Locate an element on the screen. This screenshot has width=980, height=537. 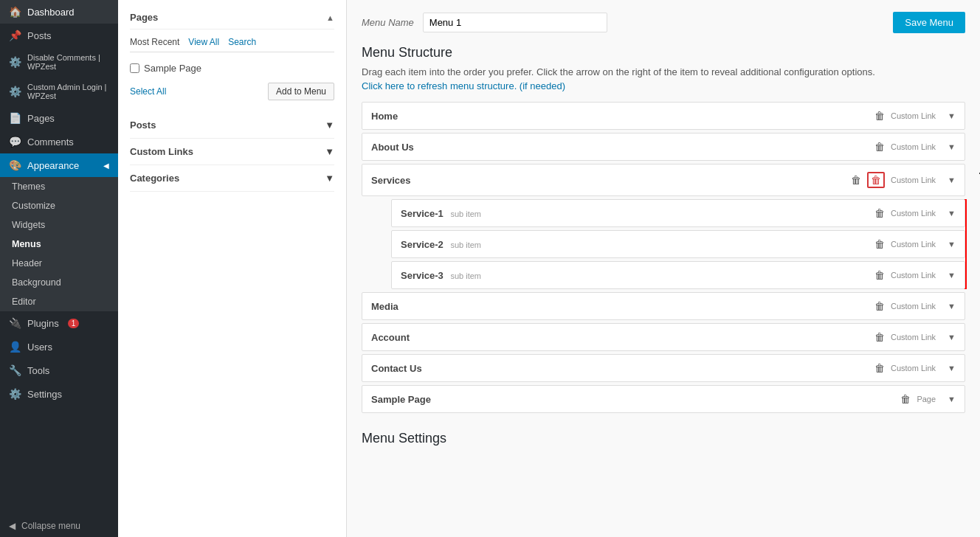
menu-item-about-us: About Us 🗑 Custom Link ▼ is located at coordinates (663, 147).